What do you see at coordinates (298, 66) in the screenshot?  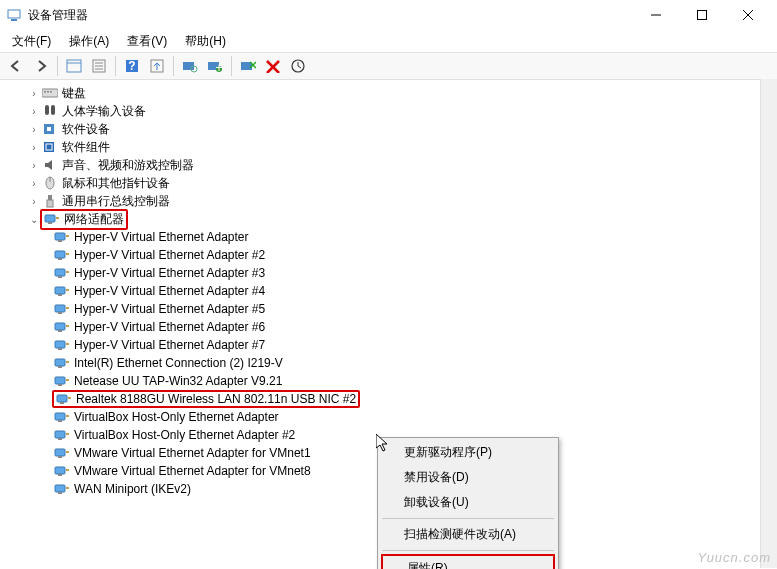 I see `update-driver-icon` at bounding box center [298, 66].